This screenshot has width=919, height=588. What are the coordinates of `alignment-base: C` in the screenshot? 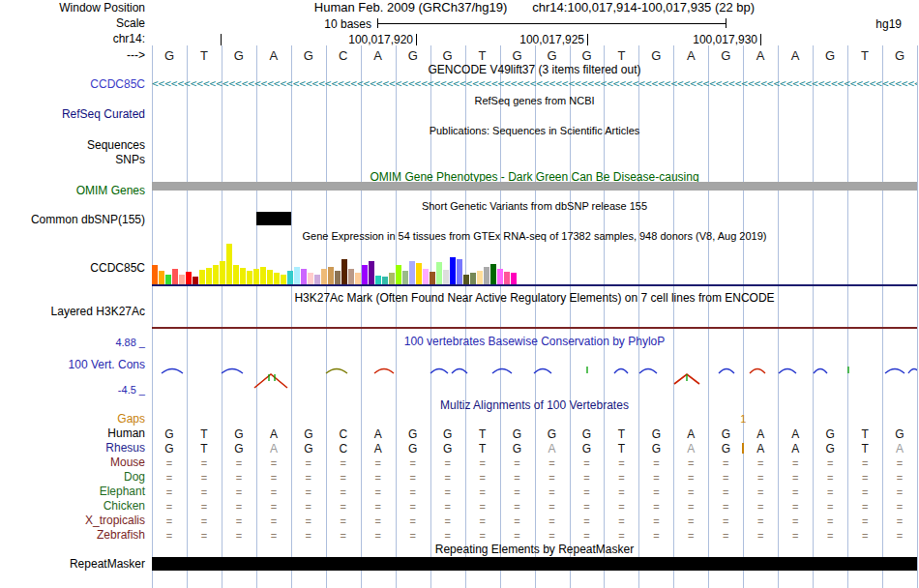 It's located at (343, 449).